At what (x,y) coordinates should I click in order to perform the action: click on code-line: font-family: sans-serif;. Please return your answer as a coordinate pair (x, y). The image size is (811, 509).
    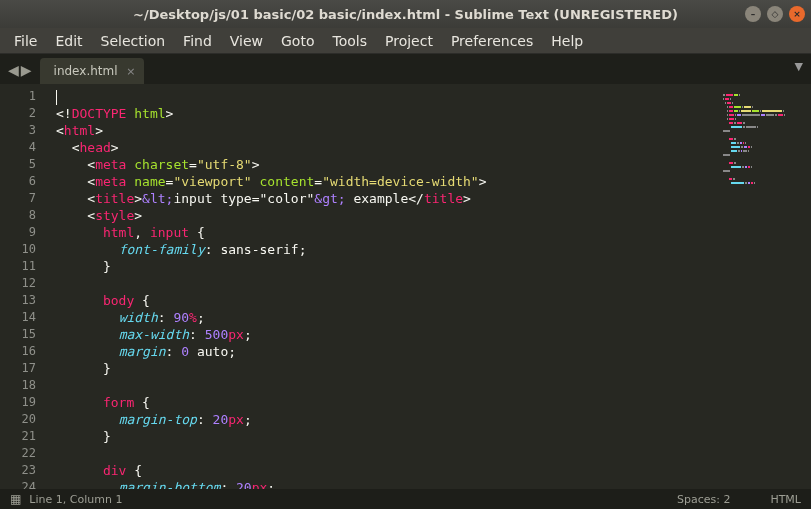
    Looking at the image, I should click on (388, 250).